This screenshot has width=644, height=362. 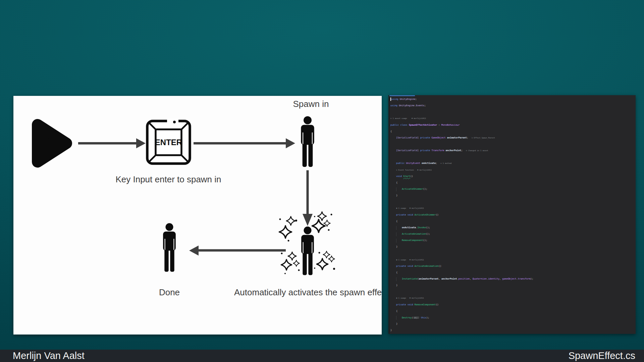 I want to click on code-line: [SerializeField] private GameObject anim…, so click(x=512, y=138).